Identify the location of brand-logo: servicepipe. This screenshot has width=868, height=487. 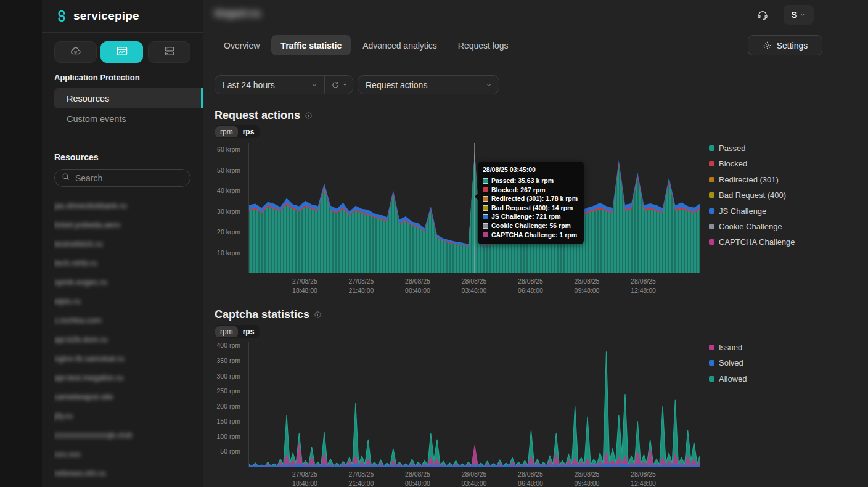
(97, 16).